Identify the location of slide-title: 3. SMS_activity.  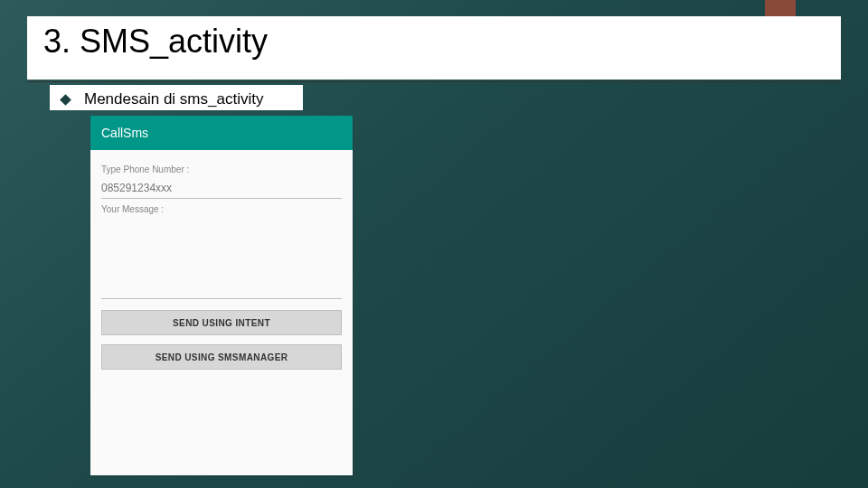
(434, 42).